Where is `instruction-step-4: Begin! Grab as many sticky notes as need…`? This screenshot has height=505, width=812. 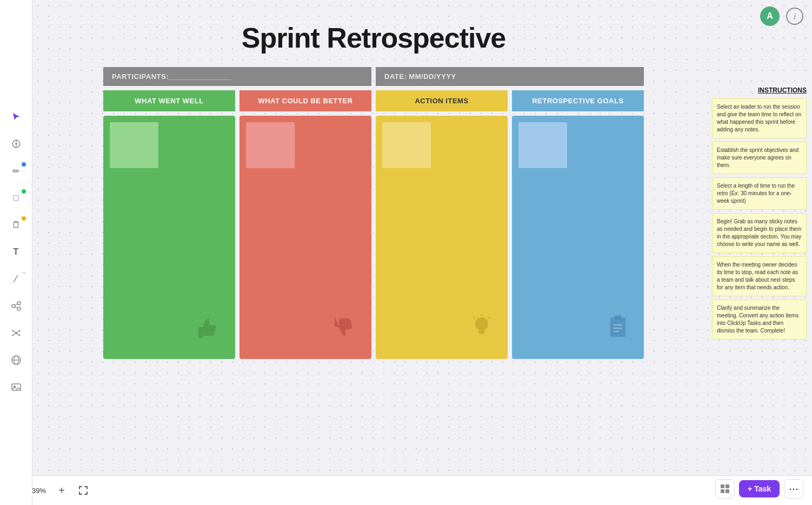 instruction-step-4: Begin! Grab as many sticky notes as need… is located at coordinates (759, 233).